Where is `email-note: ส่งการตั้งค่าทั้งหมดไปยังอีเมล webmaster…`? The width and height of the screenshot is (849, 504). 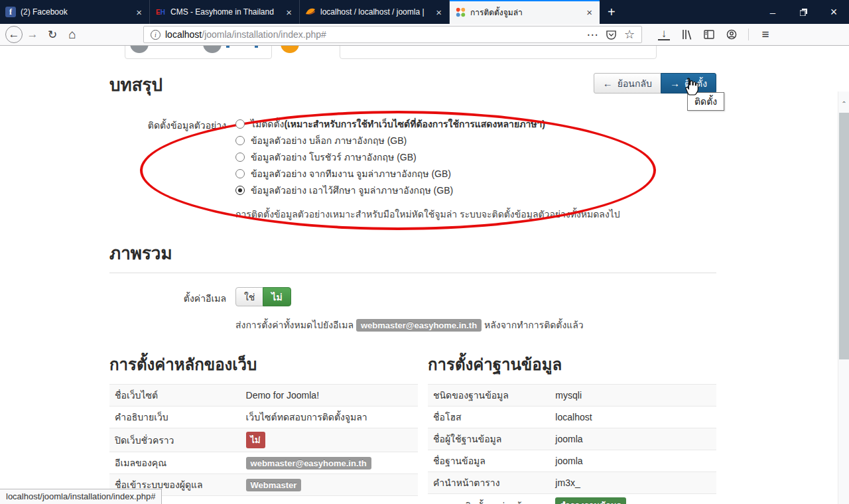 email-note: ส่งการตั้งค่าทั้งหมดไปยังอีเมล webmaster… is located at coordinates (476, 325).